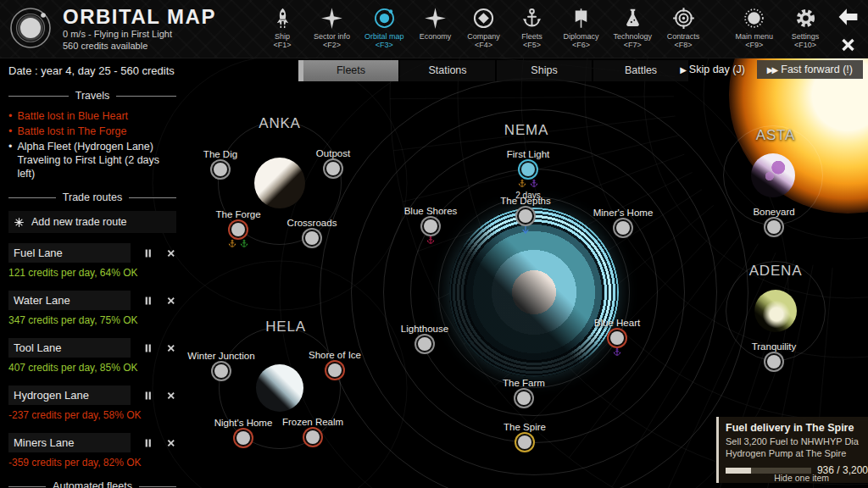 This screenshot has width=868, height=488. What do you see at coordinates (448, 71) in the screenshot?
I see `tab-stations: Stations` at bounding box center [448, 71].